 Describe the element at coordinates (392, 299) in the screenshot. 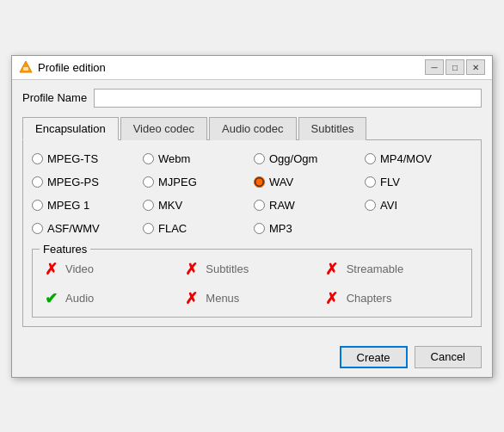

I see `feature-chapters: ✗ Chapters` at that location.